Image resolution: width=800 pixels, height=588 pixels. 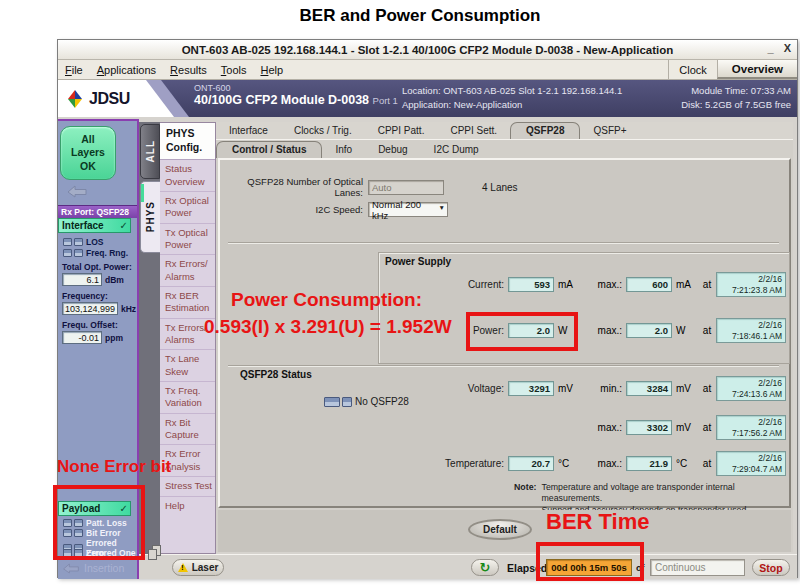 What do you see at coordinates (188, 430) in the screenshot?
I see `menu-rx-bit-capture: Rx Bit Capture` at bounding box center [188, 430].